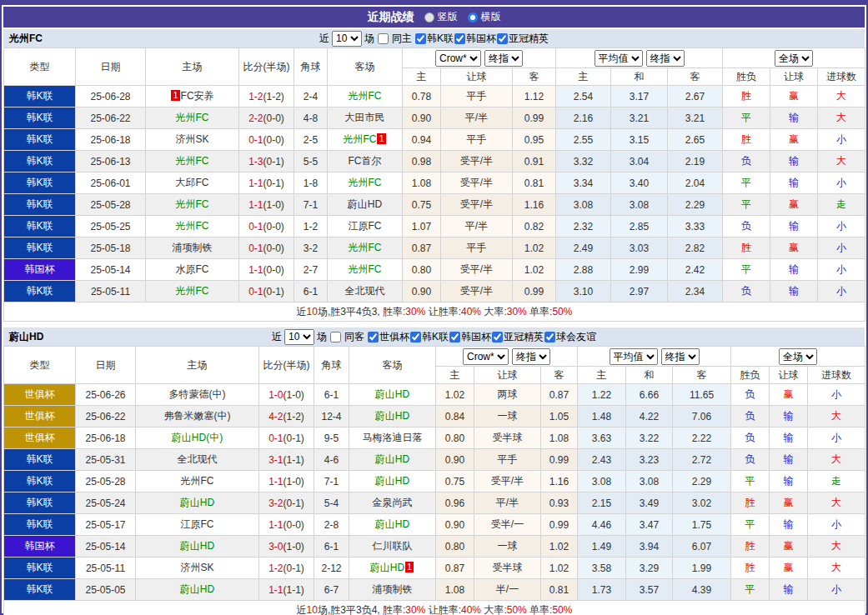 The image size is (868, 615). I want to click on team-name: 济州SK, so click(197, 568).